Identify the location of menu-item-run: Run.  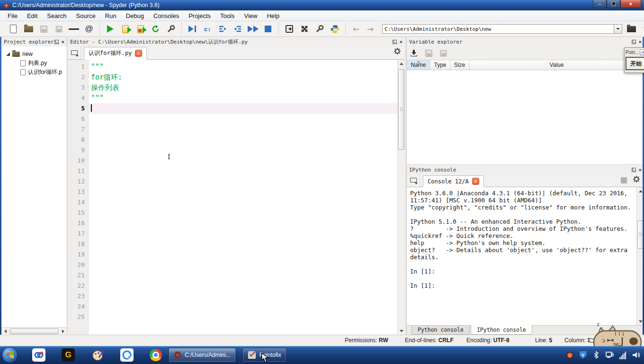
(111, 16).